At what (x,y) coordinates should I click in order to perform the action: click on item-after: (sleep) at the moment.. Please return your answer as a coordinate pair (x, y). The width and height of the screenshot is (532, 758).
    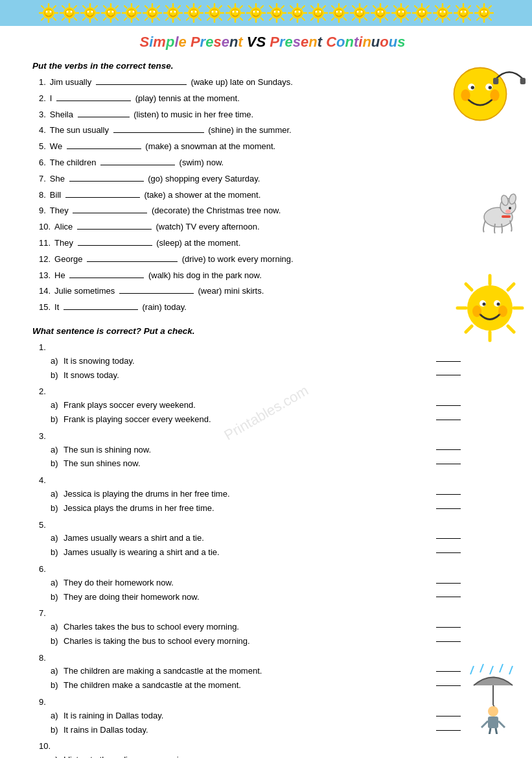
    Looking at the image, I should click on (198, 243).